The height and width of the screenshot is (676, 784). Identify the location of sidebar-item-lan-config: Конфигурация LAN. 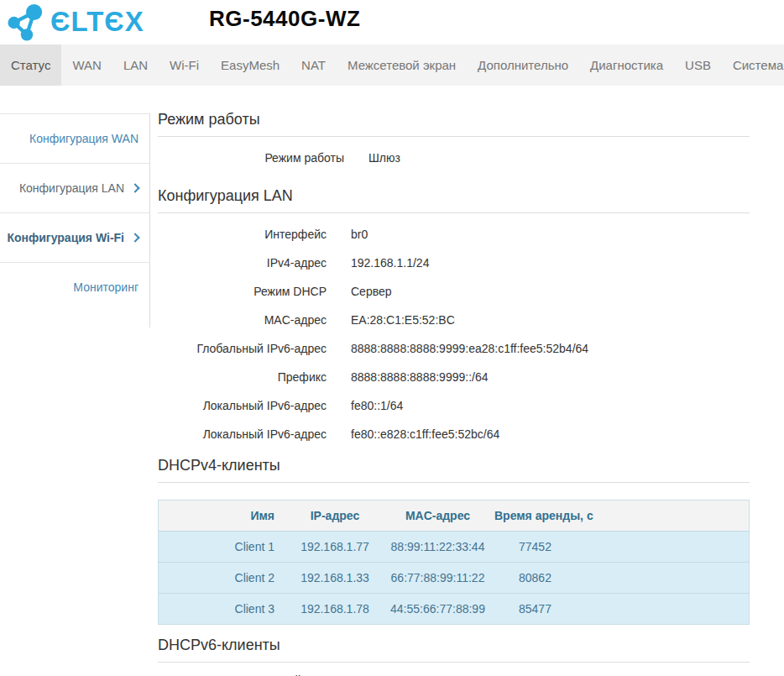
(75, 188).